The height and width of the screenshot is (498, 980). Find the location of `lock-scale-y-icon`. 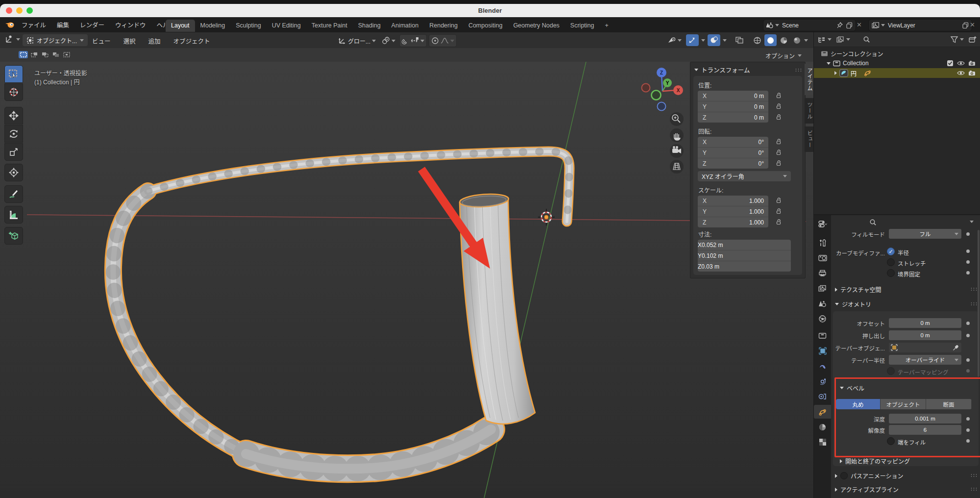

lock-scale-y-icon is located at coordinates (779, 211).